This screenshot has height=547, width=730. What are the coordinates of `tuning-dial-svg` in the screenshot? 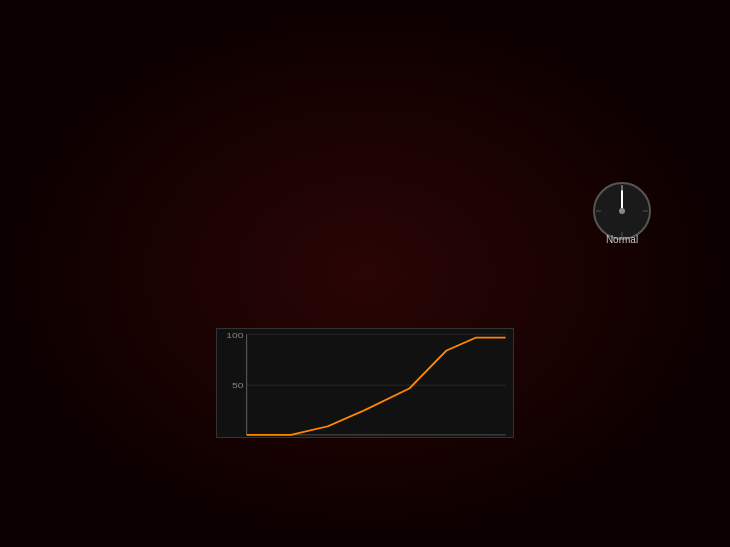 It's located at (622, 211).